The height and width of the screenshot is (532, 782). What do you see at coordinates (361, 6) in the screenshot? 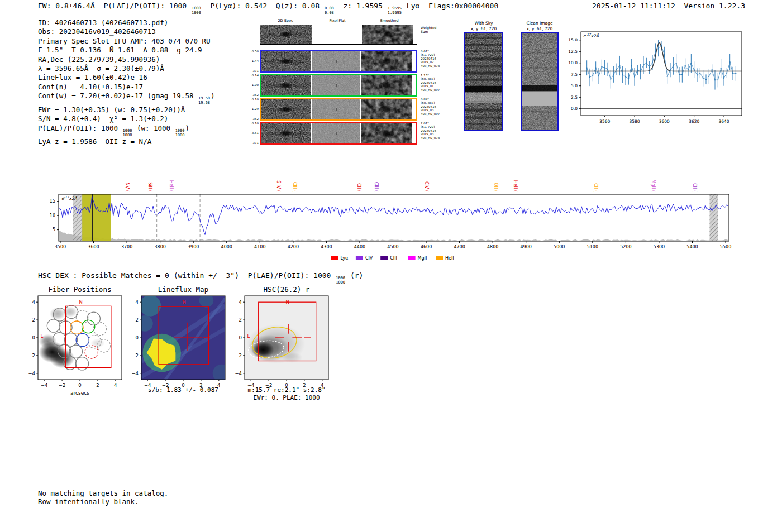
I see `text-segment: z: 1.9595` at bounding box center [361, 6].